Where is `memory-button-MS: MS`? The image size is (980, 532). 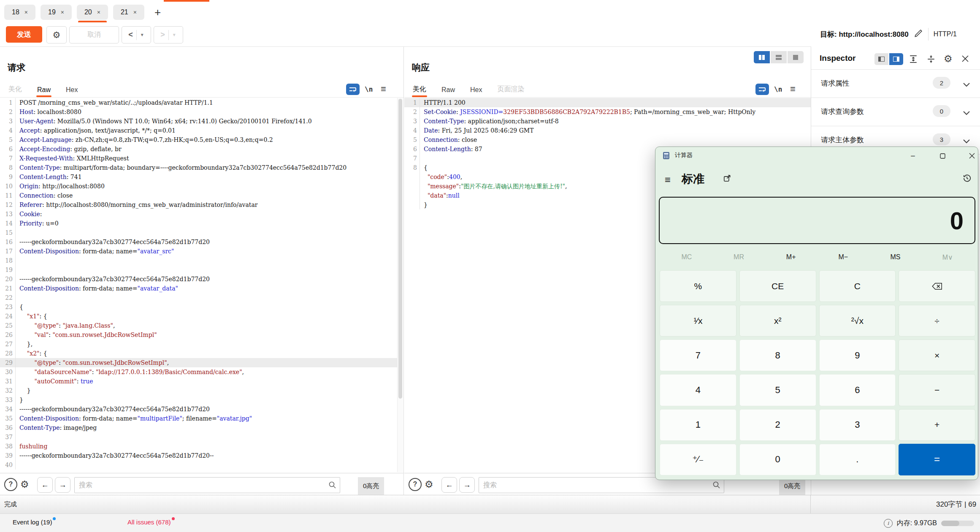 memory-button-MS: MS is located at coordinates (896, 258).